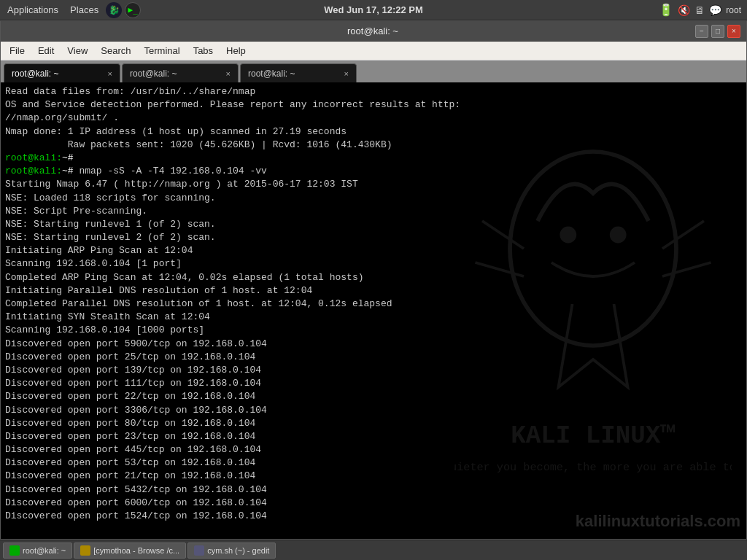 The height and width of the screenshot is (560, 747). I want to click on term-line-29: Discovered open port 445/tcp on 192.168.…, so click(374, 450).